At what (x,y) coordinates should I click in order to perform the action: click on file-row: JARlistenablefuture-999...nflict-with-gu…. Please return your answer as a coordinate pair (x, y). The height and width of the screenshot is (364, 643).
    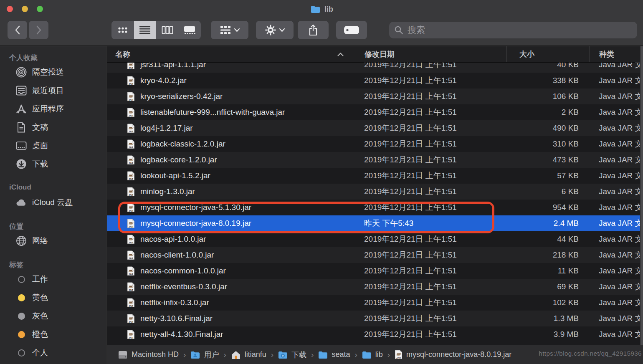
    Looking at the image, I should click on (375, 112).